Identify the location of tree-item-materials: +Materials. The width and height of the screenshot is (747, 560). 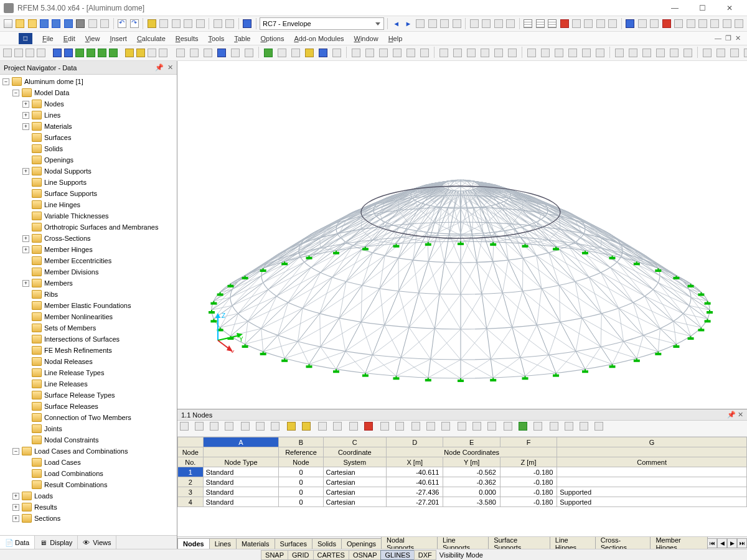
(88, 126).